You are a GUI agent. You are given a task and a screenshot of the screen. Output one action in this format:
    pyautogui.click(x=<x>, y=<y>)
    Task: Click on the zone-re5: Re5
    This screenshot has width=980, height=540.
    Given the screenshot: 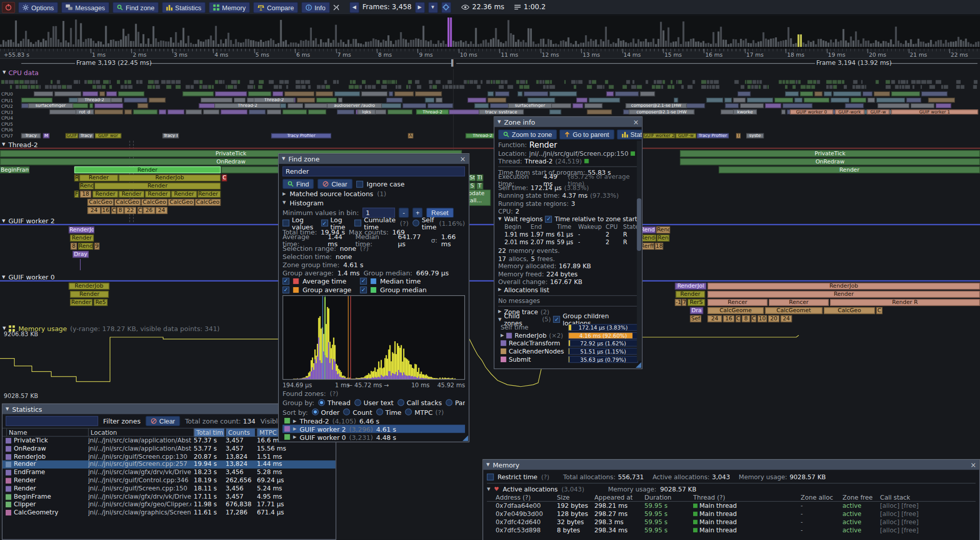 What is the action you would take?
    pyautogui.click(x=101, y=302)
    